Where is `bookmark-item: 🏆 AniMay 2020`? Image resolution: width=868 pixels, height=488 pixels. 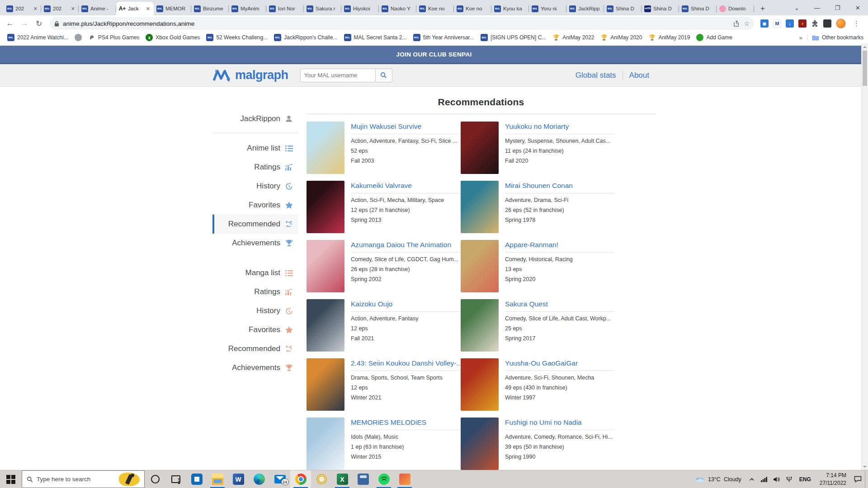
bookmark-item: 🏆 AniMay 2020 is located at coordinates (621, 38).